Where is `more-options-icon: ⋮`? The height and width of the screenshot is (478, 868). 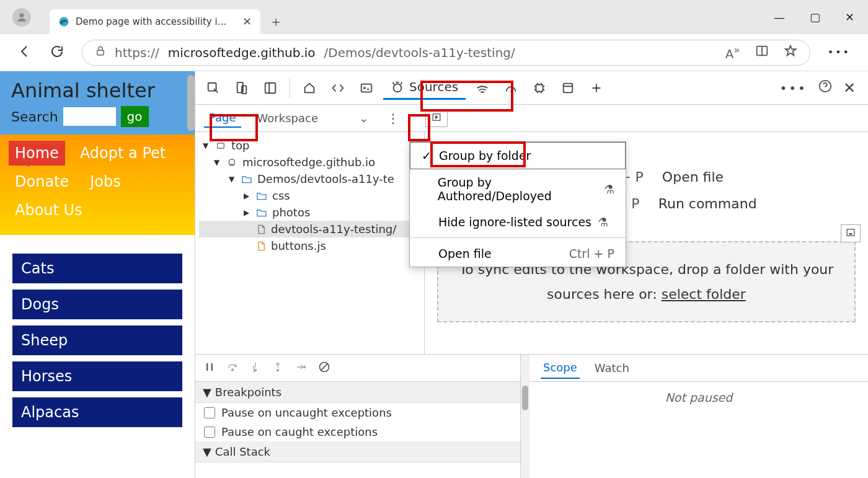
more-options-icon: ⋮ is located at coordinates (393, 118).